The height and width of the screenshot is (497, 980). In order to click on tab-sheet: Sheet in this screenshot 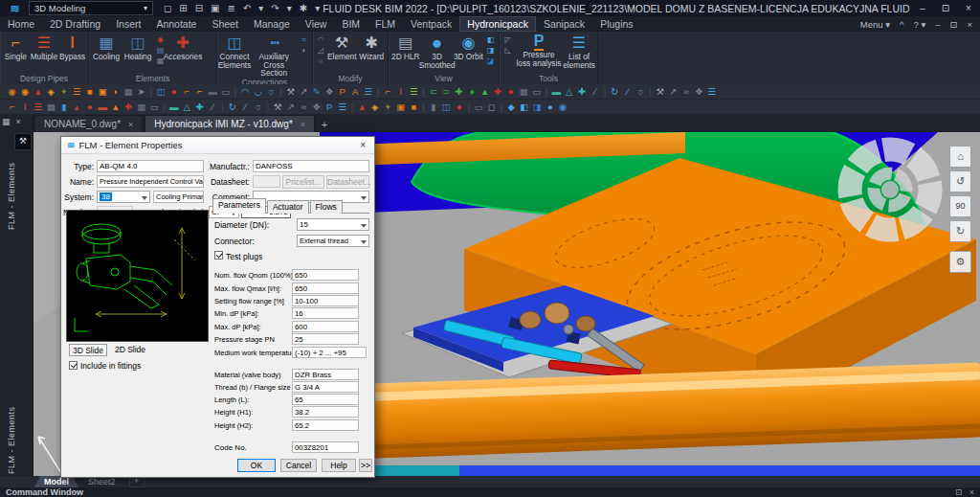, I will do `click(224, 24)`.